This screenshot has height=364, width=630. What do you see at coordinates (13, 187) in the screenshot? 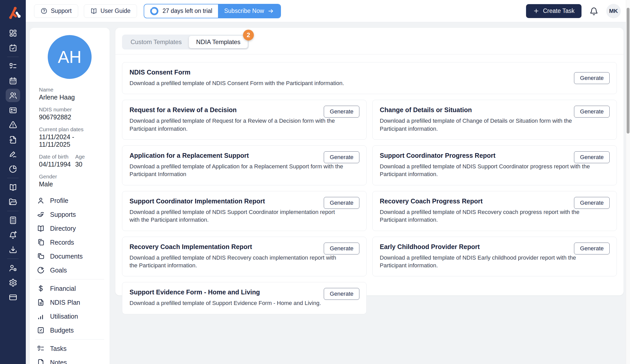
I see `rail-item-book` at bounding box center [13, 187].